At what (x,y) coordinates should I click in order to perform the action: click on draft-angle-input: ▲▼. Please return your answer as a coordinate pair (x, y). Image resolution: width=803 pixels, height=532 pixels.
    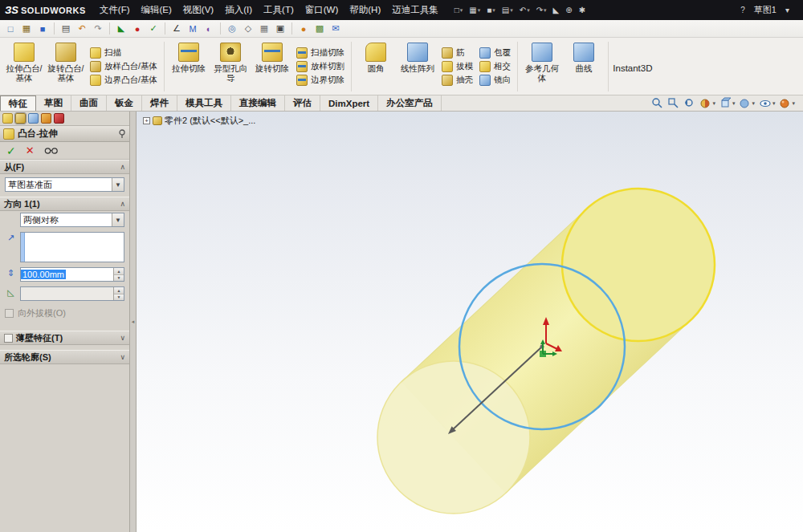
    Looking at the image, I should click on (72, 294).